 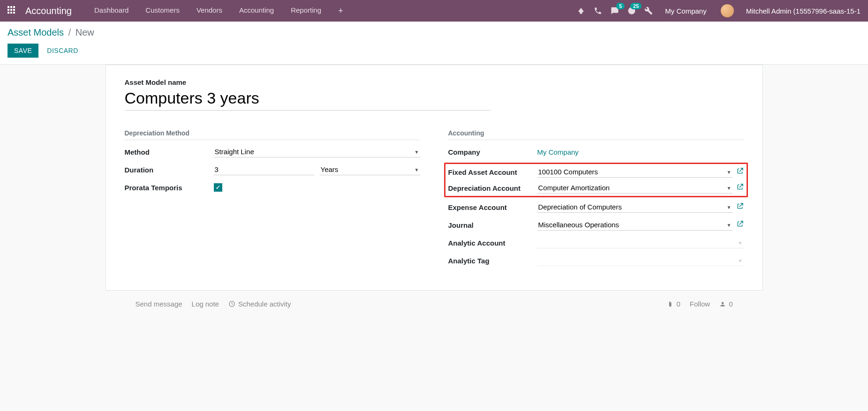 I want to click on activities-icon: 25, so click(x=632, y=11).